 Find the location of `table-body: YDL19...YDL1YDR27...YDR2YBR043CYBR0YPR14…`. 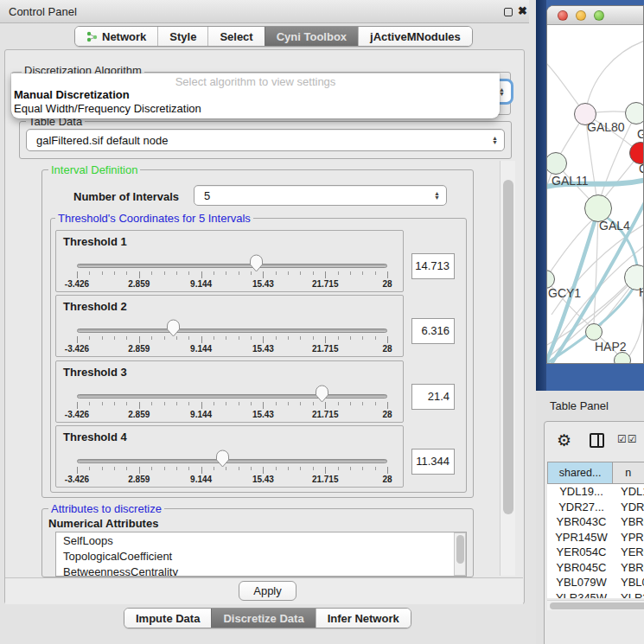

table-body: YDL19...YDL1YDR27...YDR2YBR043CYBR0YPR14… is located at coordinates (596, 541).